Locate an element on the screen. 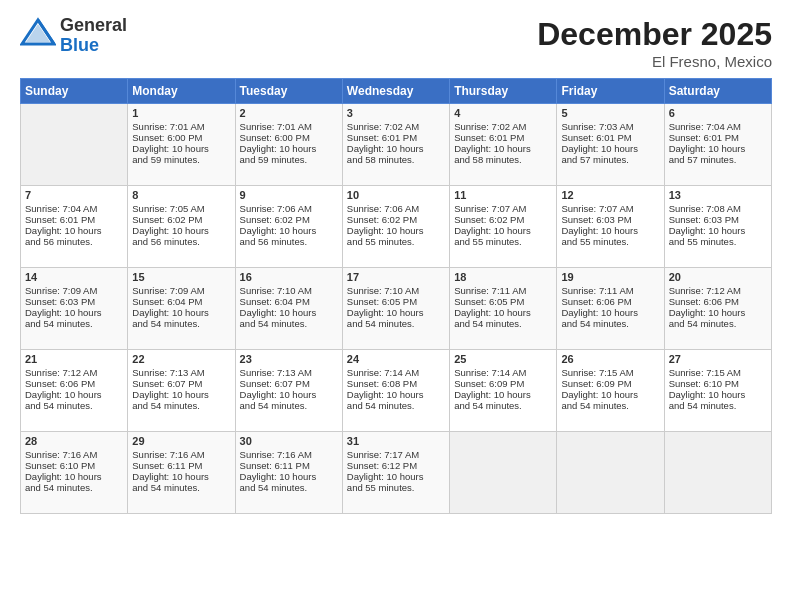 The width and height of the screenshot is (792, 612). calendar-cell: 8Sunrise: 7:05 AMSunset: 6:02 PMDaylight… is located at coordinates (182, 227).